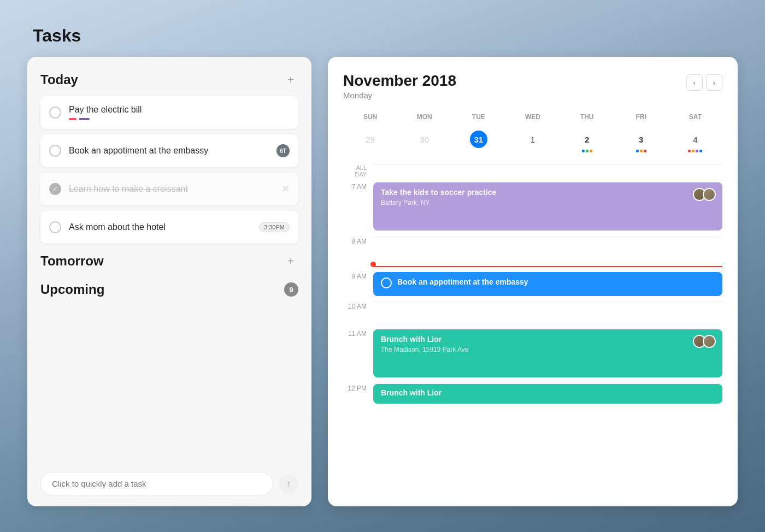  I want to click on time-label: 12 PM, so click(358, 388).